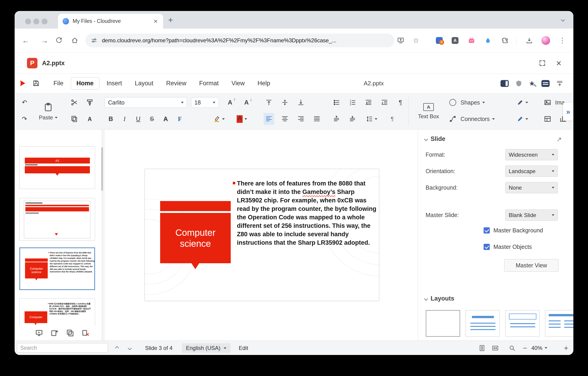 This screenshot has height=376, width=588. What do you see at coordinates (25, 41) in the screenshot?
I see `back-button: ←` at bounding box center [25, 41].